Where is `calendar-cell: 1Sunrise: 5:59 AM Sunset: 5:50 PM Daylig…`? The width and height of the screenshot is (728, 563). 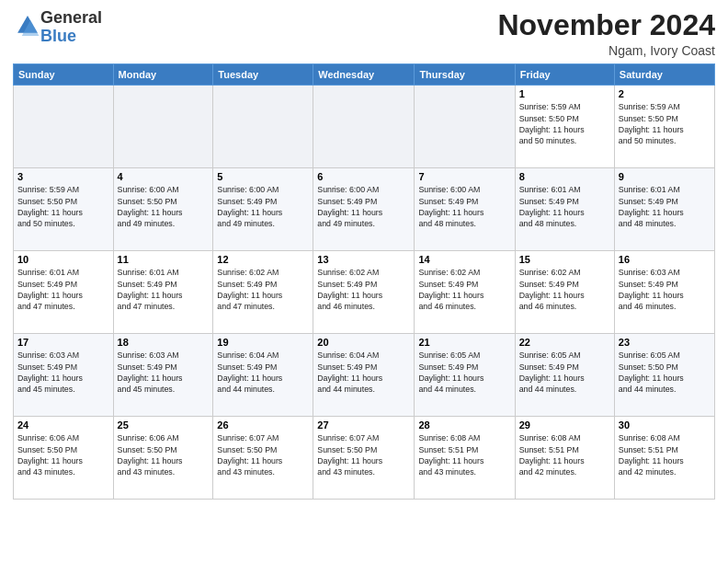 calendar-cell: 1Sunrise: 5:59 AM Sunset: 5:50 PM Daylig… is located at coordinates (564, 127).